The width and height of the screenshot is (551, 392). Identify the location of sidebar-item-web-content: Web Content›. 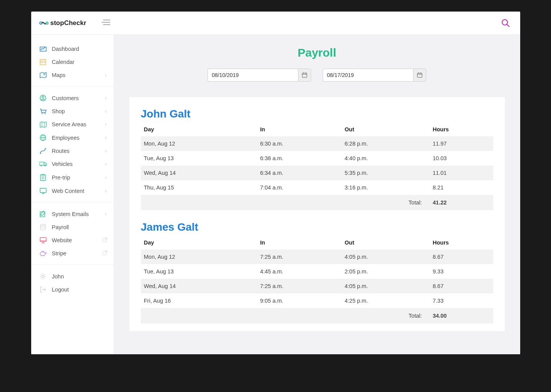
(72, 191).